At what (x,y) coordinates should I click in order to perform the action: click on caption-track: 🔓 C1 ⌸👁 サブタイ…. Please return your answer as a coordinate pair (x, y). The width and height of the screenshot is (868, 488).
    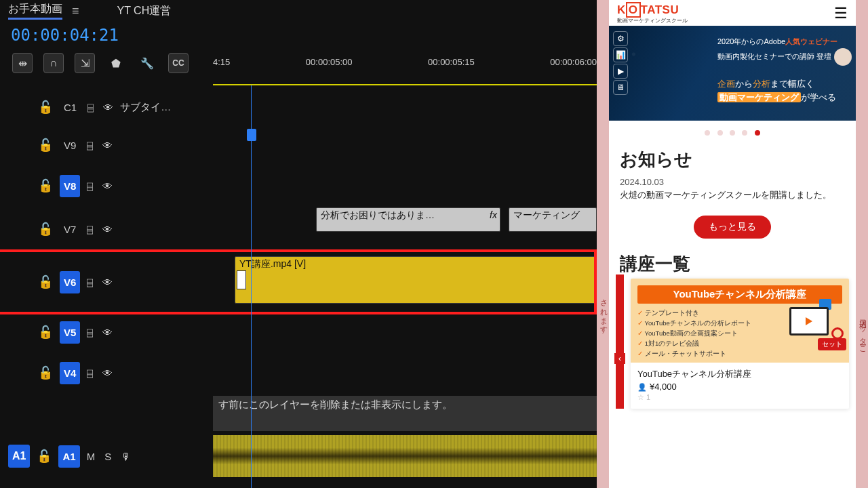
    Looking at the image, I should click on (298, 107).